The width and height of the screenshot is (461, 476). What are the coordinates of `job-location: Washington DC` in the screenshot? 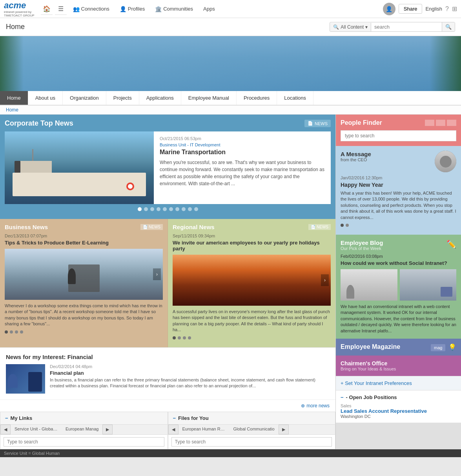 It's located at (399, 416).